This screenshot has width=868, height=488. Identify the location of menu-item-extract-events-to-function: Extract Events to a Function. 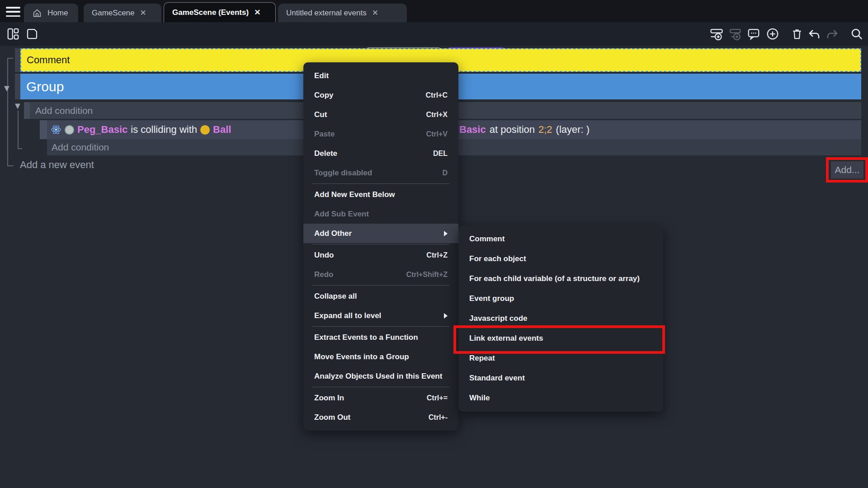
(381, 337).